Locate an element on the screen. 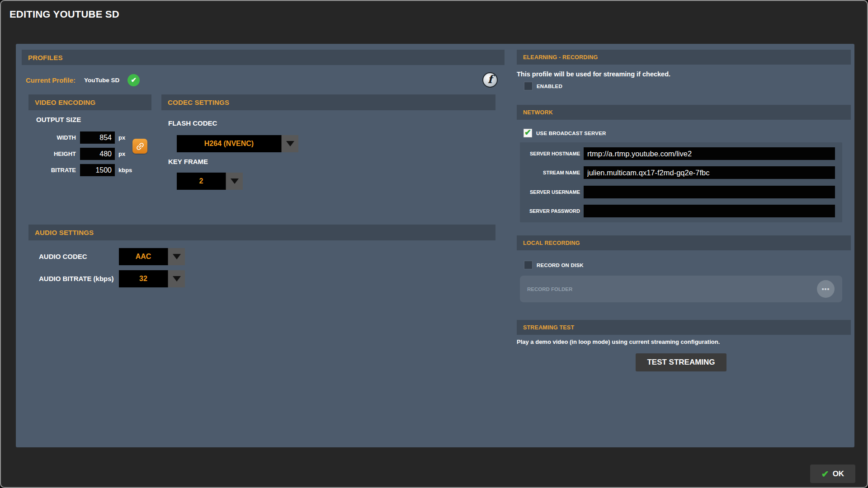 The height and width of the screenshot is (488, 868). codec-settings-header: CODEC SETTINGS is located at coordinates (328, 102).